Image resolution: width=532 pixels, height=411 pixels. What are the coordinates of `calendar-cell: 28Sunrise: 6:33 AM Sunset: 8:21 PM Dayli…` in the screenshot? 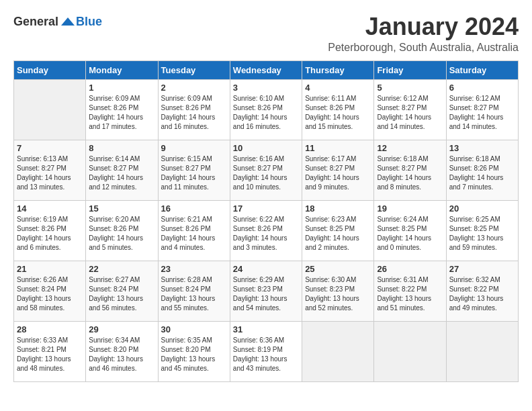 It's located at (50, 351).